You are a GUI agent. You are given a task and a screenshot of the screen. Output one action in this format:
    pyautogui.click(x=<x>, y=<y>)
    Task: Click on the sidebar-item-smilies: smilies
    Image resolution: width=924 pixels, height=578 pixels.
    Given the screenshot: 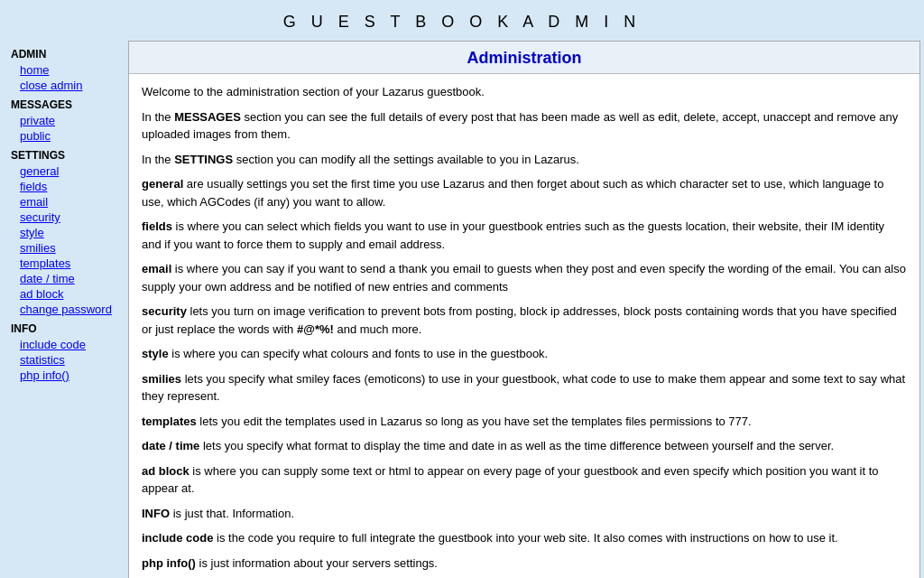 What is the action you would take?
    pyautogui.click(x=66, y=247)
    